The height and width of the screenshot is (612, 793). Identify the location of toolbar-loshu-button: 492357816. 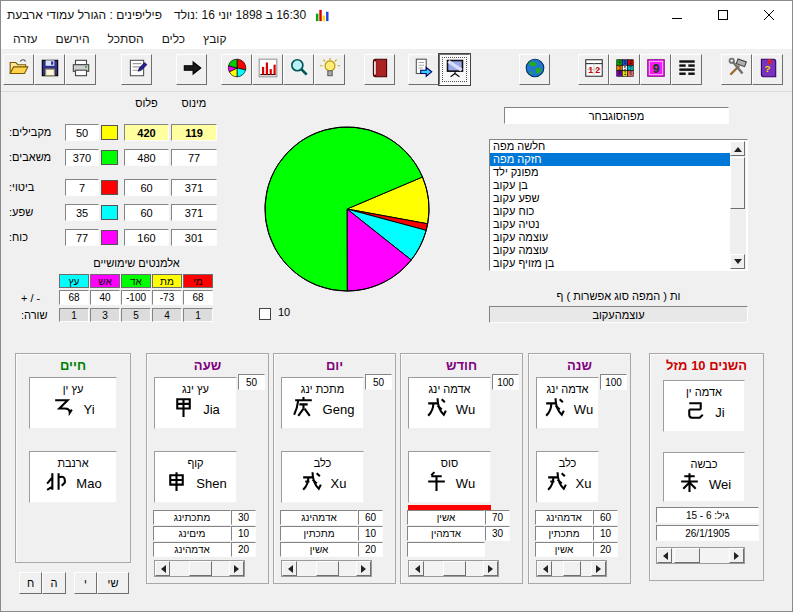
(624, 70).